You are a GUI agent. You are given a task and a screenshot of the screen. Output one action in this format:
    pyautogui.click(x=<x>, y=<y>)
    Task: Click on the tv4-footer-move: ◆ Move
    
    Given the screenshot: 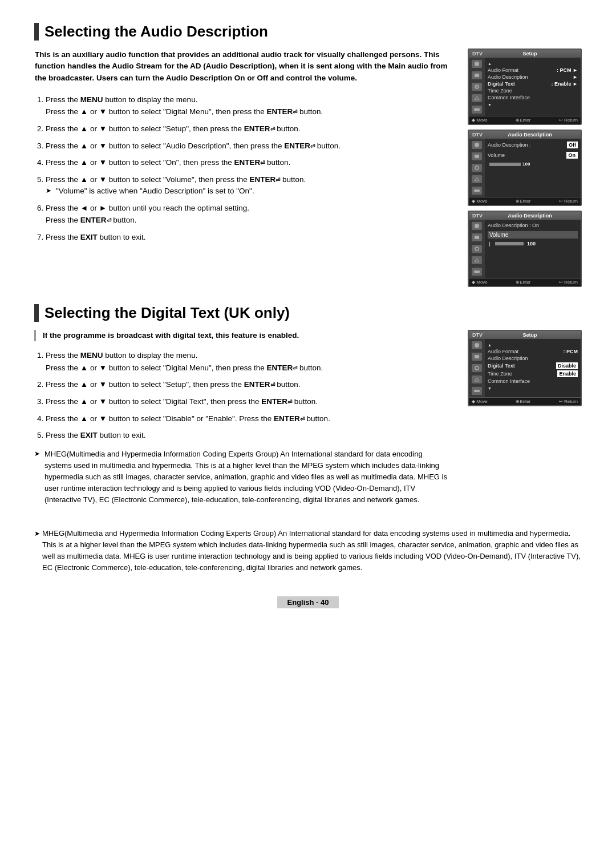 What is the action you would take?
    pyautogui.click(x=480, y=402)
    